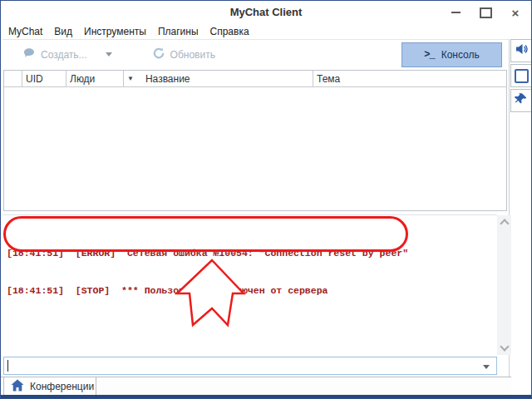  What do you see at coordinates (168, 79) in the screenshot?
I see `column-header-name-label: Название` at bounding box center [168, 79].